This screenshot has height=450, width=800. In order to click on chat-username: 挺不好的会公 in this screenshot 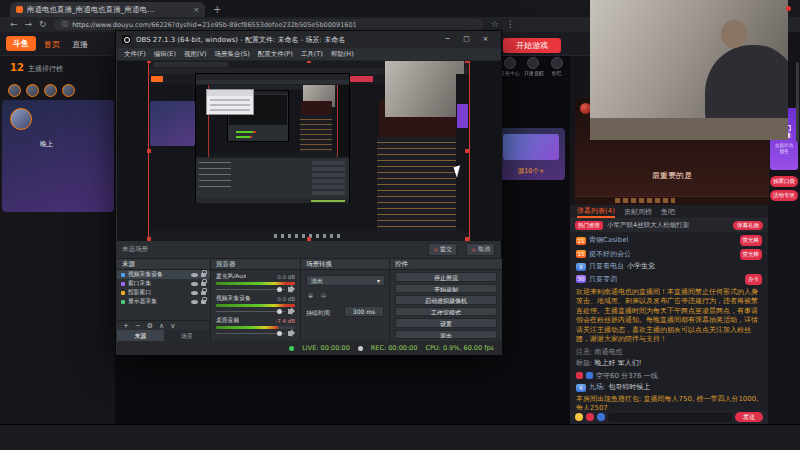, I will do `click(610, 254)`.